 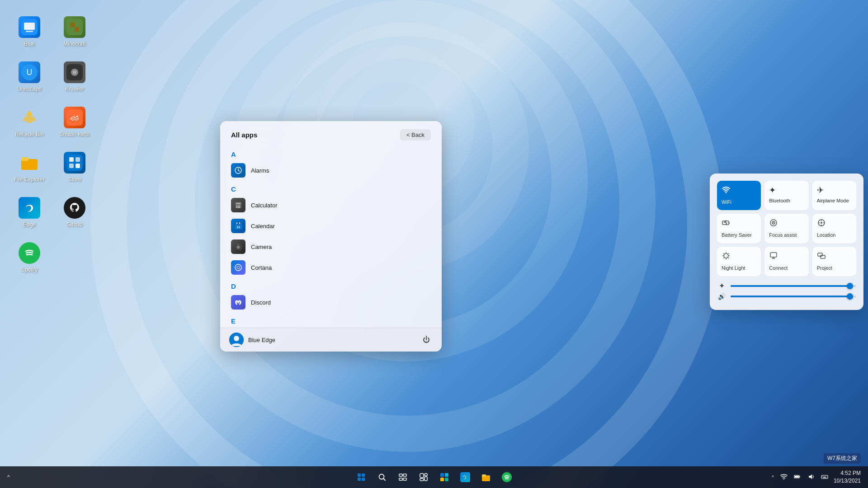 I want to click on taskbar-time-line1: 4:52 PM, so click(x=847, y=474).